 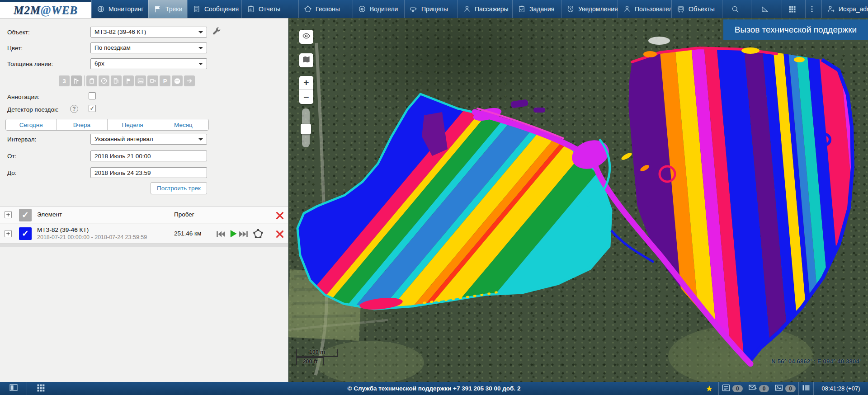 What do you see at coordinates (485, 9) in the screenshot?
I see `tab-passengers: Пассажиры` at bounding box center [485, 9].